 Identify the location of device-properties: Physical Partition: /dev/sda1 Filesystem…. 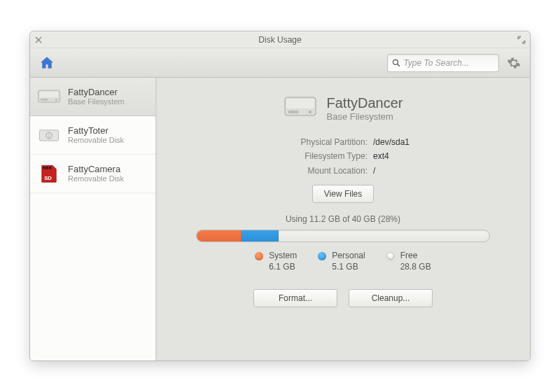
(343, 157).